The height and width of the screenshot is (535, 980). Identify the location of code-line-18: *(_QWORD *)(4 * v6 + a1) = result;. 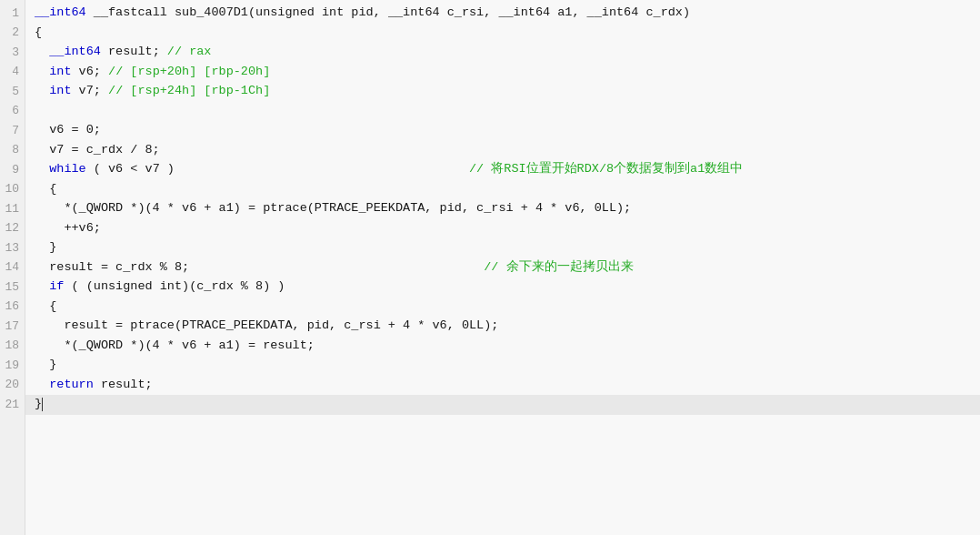
(503, 347).